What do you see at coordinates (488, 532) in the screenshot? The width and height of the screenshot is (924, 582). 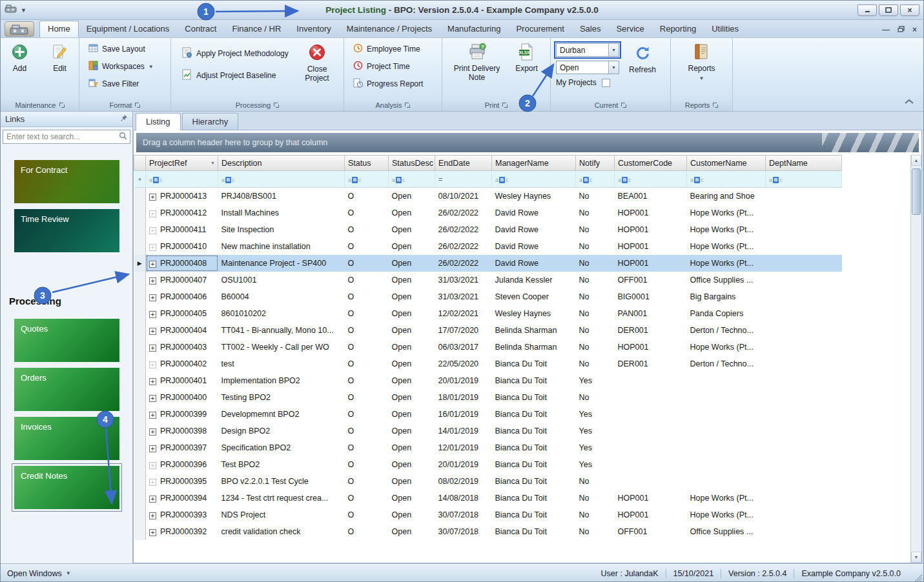 I see `table-row: +PRJ0000392credit validation checkOOpen3…` at bounding box center [488, 532].